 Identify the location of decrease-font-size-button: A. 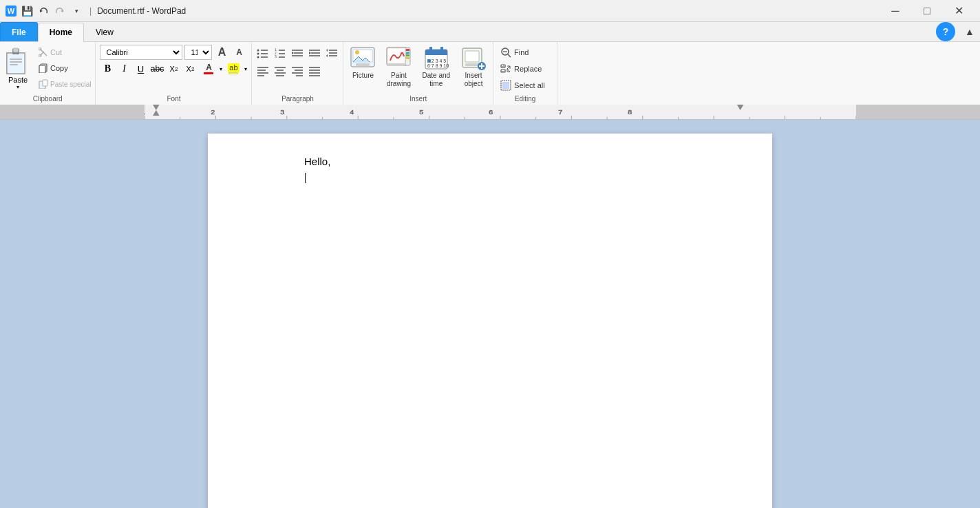
(239, 52).